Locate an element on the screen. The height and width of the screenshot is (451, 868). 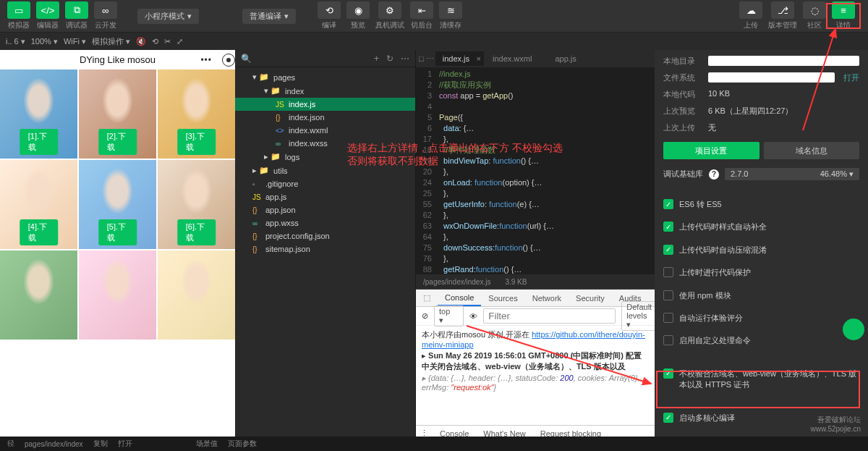
community-button: ◌ is located at coordinates (814, 10).